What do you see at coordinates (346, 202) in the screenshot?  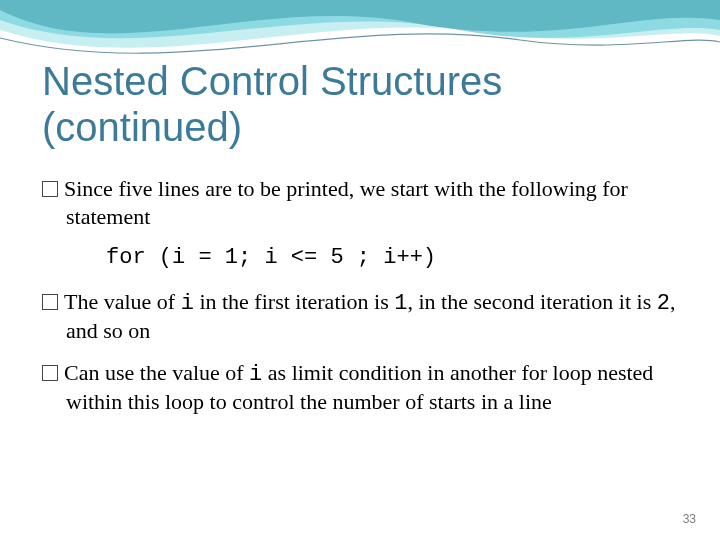 I see `bullet-1-text: Since five lines are to be printed, we s…` at bounding box center [346, 202].